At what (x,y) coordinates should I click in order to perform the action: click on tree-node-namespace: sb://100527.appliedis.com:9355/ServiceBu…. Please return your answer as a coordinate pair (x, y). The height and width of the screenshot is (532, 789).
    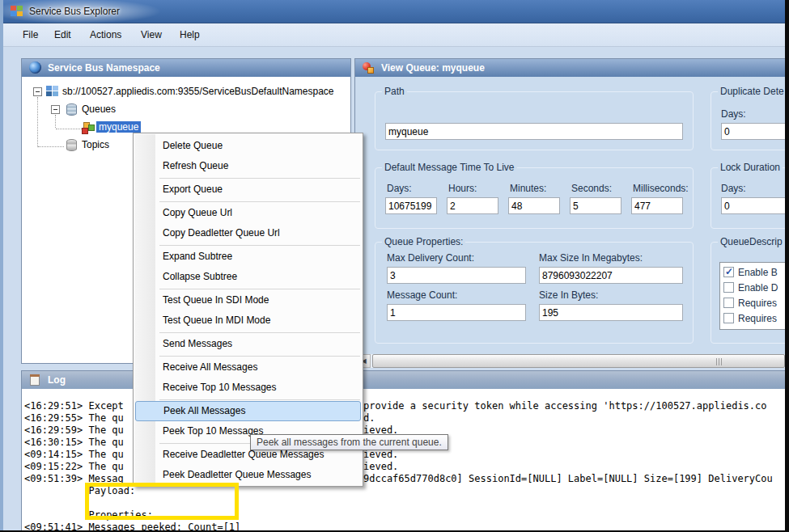
    Looking at the image, I should click on (186, 92).